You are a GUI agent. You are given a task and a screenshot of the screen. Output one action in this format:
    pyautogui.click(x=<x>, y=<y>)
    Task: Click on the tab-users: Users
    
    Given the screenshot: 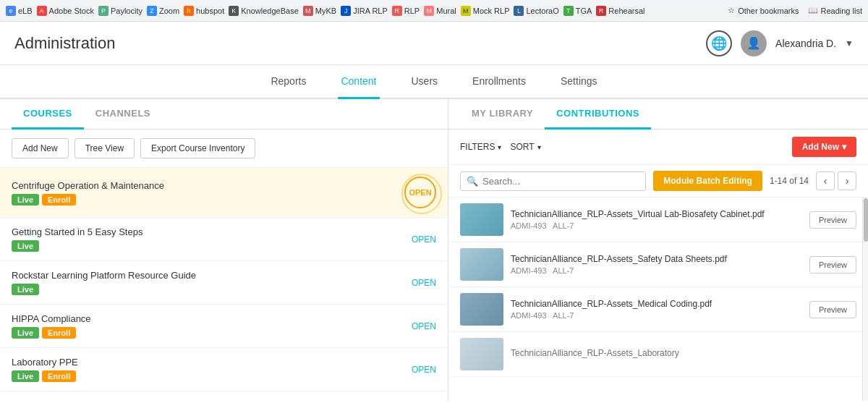 What is the action you would take?
    pyautogui.click(x=425, y=82)
    